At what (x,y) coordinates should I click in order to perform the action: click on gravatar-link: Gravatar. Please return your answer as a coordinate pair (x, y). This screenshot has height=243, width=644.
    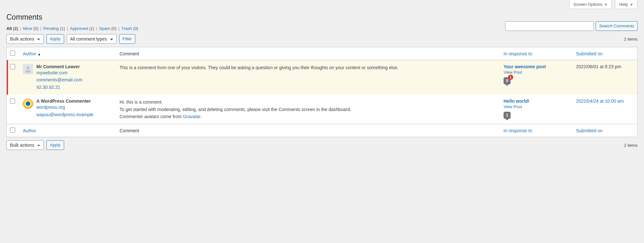
    Looking at the image, I should click on (192, 117).